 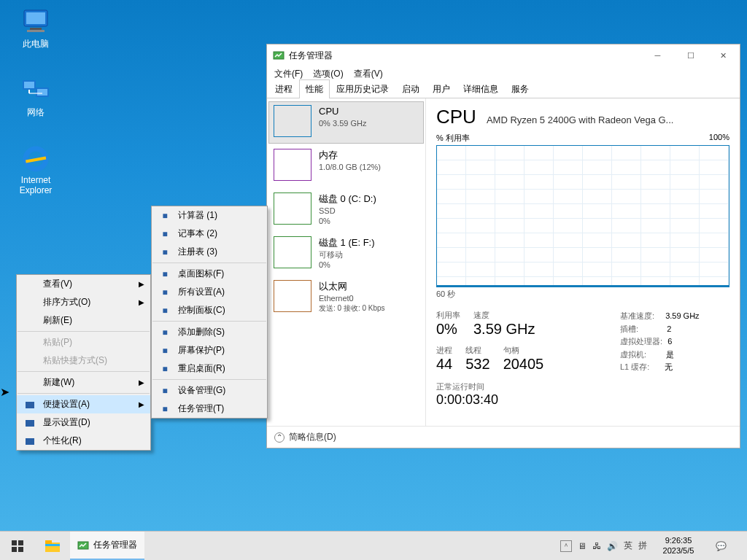 What do you see at coordinates (346, 298) in the screenshot?
I see `sidebar-card-ethernet: 以太网 Ethernet0 发送: 0 接收: 0 Kbps` at bounding box center [346, 298].